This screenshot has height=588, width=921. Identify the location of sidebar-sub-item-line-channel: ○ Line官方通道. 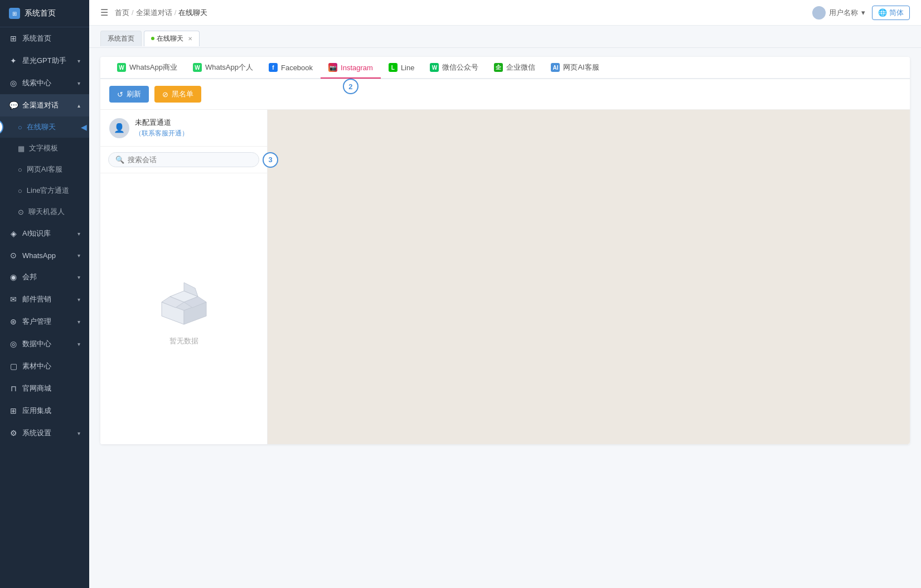
(45, 191).